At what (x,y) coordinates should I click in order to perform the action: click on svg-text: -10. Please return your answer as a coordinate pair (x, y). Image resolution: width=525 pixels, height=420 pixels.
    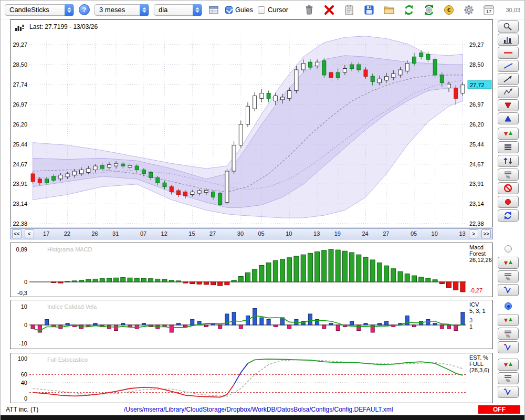
    Looking at the image, I should click on (23, 343).